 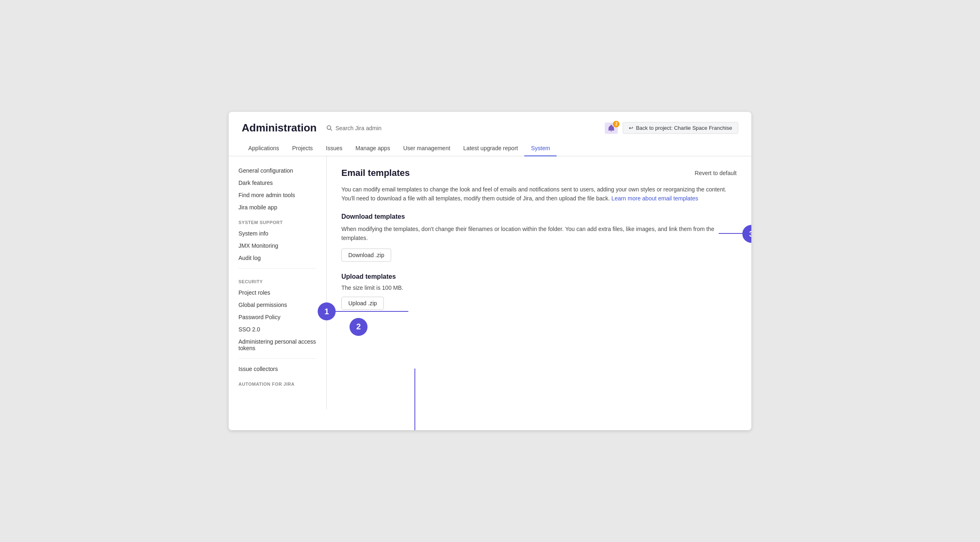 What do you see at coordinates (539, 194) in the screenshot?
I see `email-templates-description: You can modify email templates to change…` at bounding box center [539, 194].